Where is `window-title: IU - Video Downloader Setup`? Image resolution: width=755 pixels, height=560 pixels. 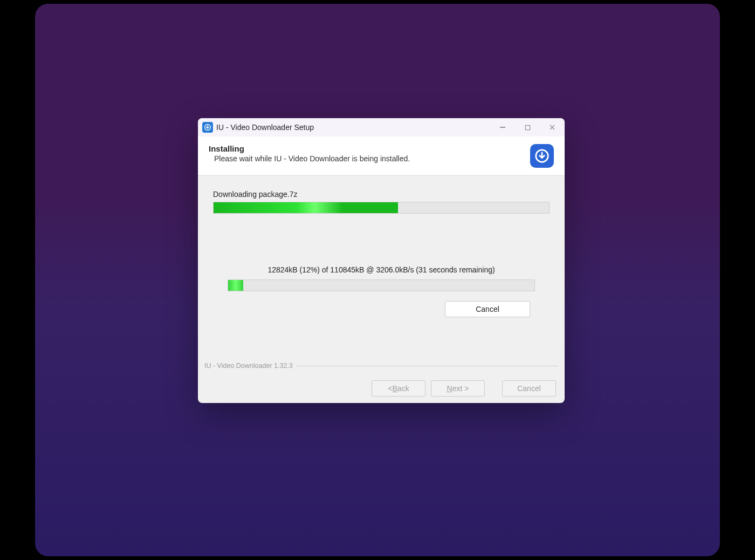
window-title: IU - Video Downloader Setup is located at coordinates (265, 127).